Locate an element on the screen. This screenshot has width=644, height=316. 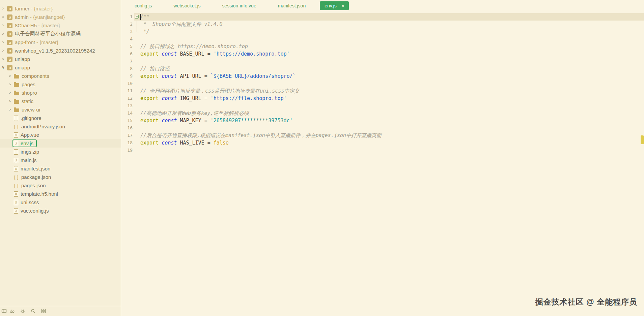
tree-item-label: components is located at coordinates (35, 76).